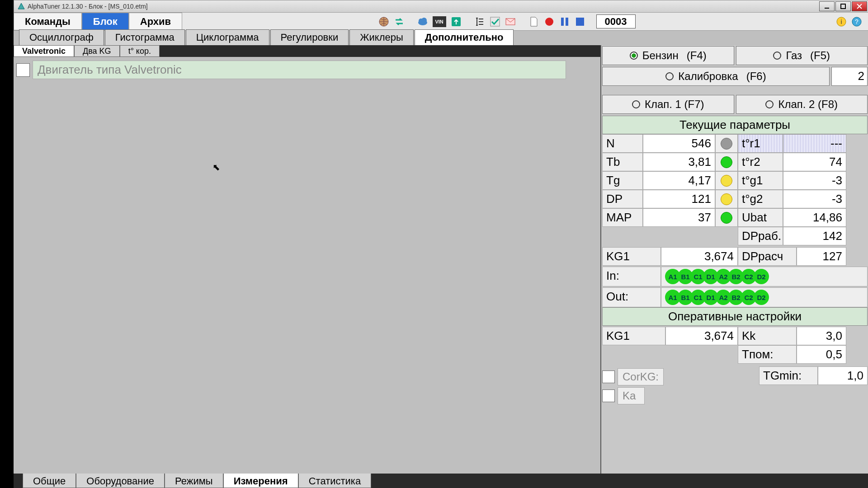 This screenshot has height=488, width=868. What do you see at coordinates (767, 336) in the screenshot?
I see `label-Kk: Kk` at bounding box center [767, 336].